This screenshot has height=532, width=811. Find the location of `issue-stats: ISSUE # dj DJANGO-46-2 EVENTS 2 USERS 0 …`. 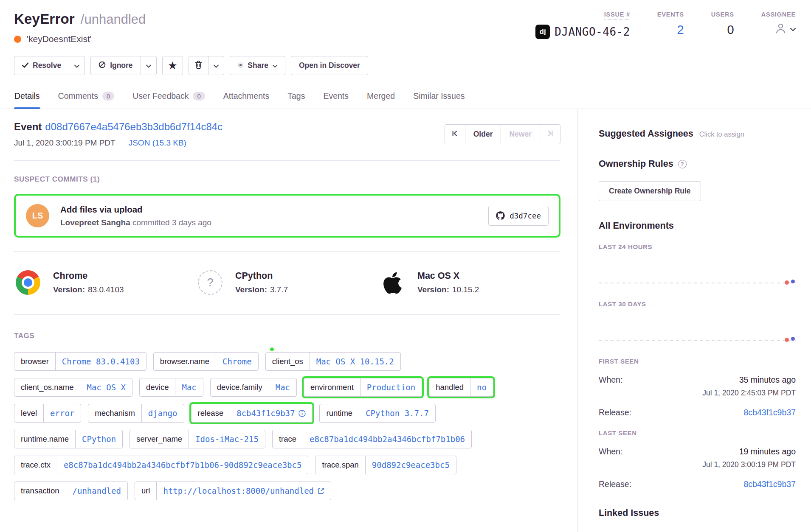

issue-stats: ISSUE # dj DJANGO-46-2 EVENTS 2 USERS 0 … is located at coordinates (666, 28).